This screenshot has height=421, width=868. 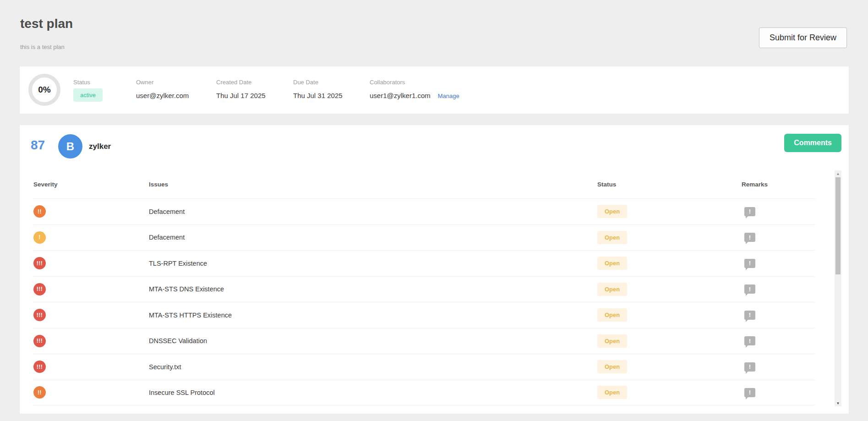 What do you see at coordinates (44, 90) in the screenshot?
I see `progress-ring: 0%` at bounding box center [44, 90].